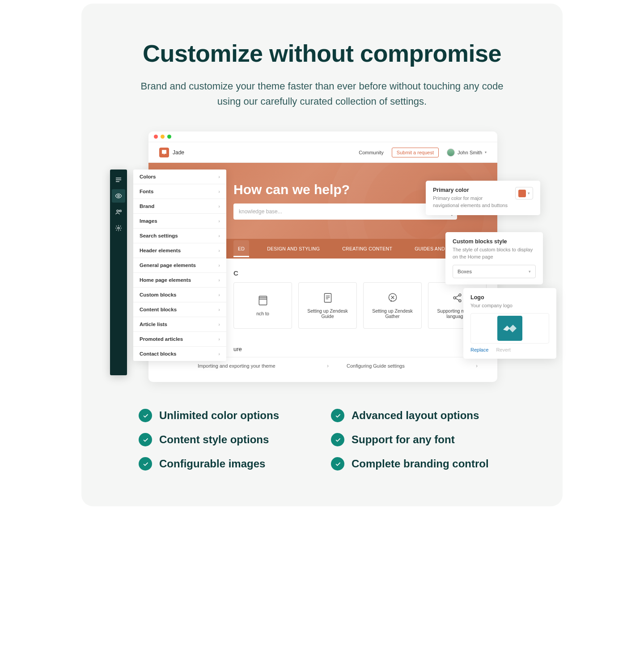 The height and width of the screenshot is (670, 644). I want to click on setting-item-general-page-elements: General page elements›, so click(180, 266).